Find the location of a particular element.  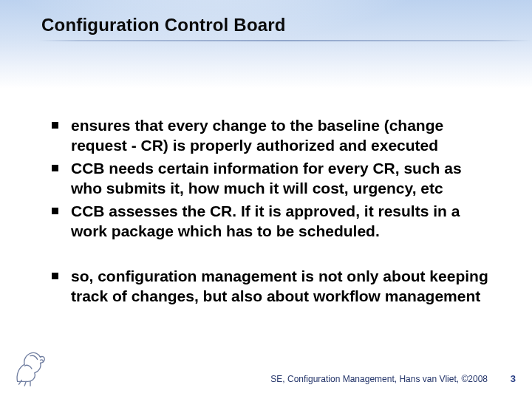

spacer is located at coordinates (272, 255).